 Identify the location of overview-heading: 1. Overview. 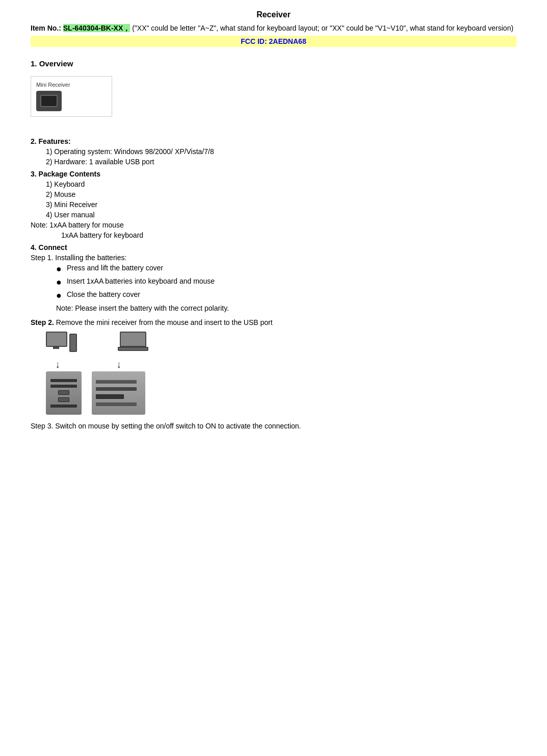
(273, 63).